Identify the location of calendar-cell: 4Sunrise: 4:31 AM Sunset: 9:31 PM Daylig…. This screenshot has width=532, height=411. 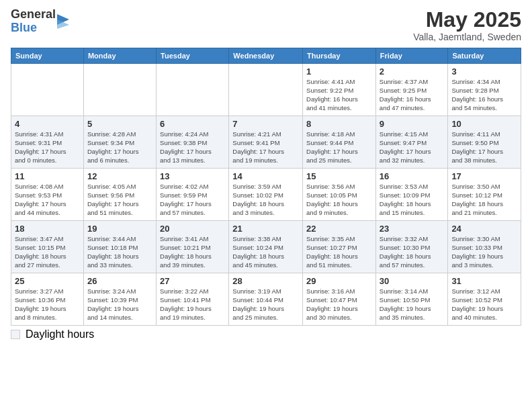
(48, 142).